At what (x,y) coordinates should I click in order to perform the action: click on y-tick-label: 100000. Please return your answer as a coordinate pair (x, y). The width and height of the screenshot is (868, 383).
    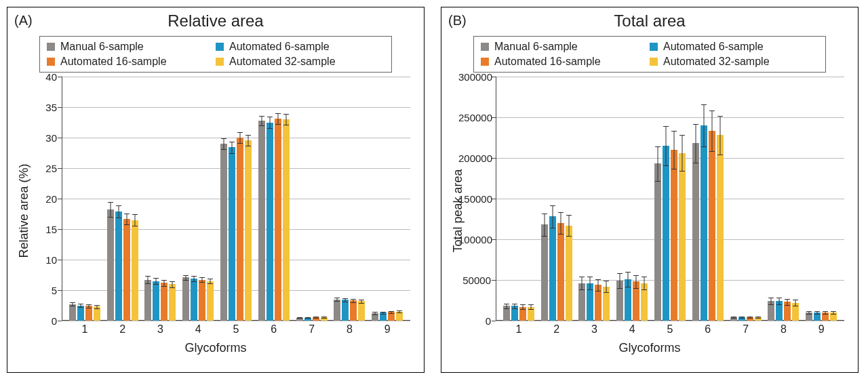
    Looking at the image, I should click on (475, 240).